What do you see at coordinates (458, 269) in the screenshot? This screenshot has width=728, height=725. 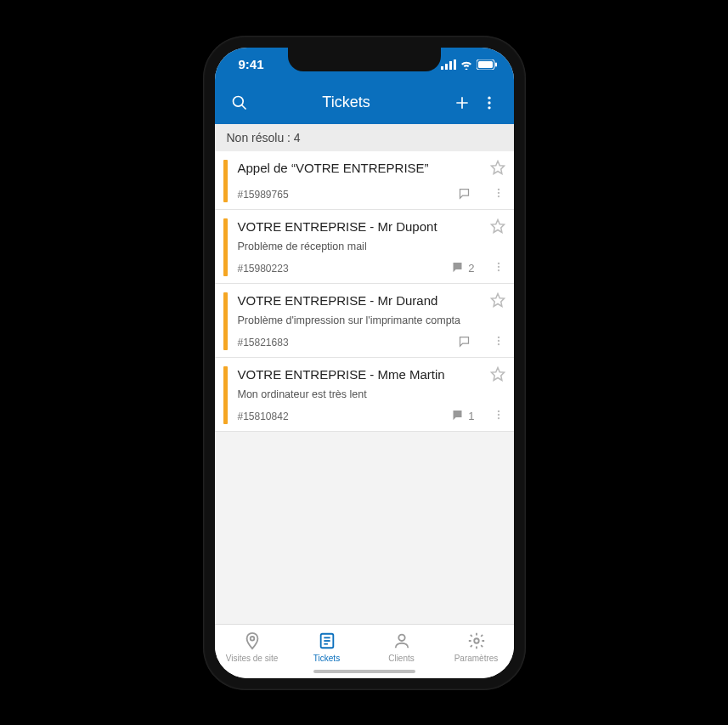 I see `comments-button: 2` at bounding box center [458, 269].